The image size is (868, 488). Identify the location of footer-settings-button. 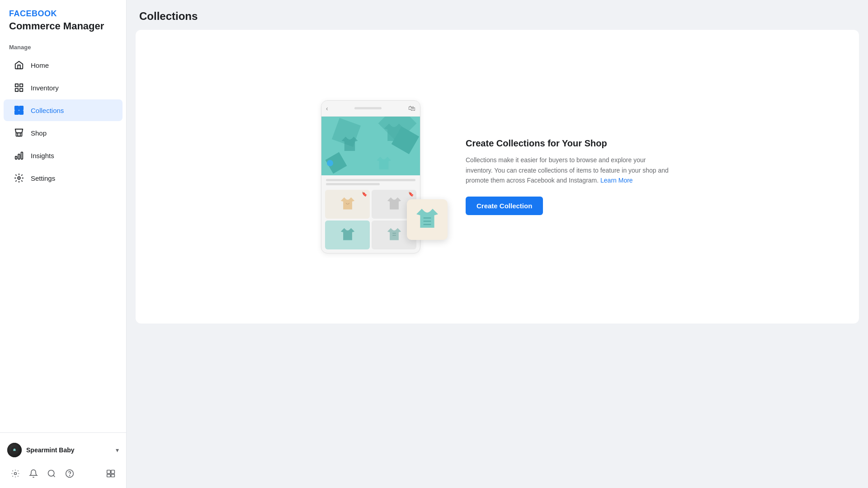
(15, 474).